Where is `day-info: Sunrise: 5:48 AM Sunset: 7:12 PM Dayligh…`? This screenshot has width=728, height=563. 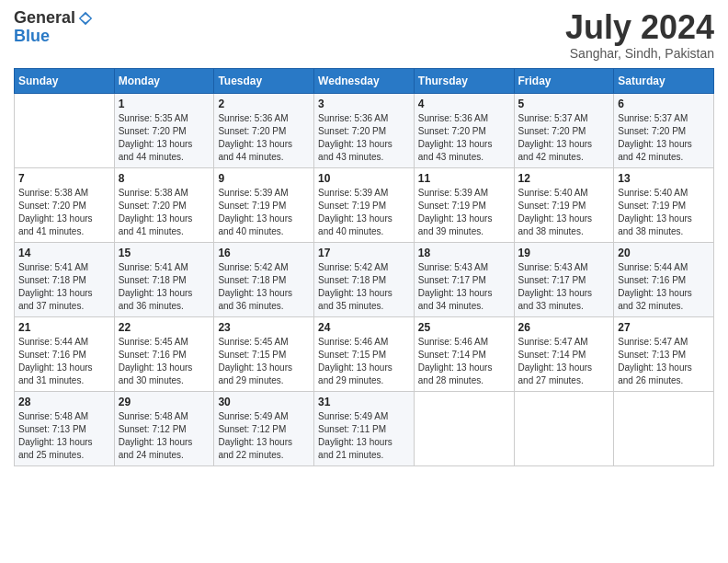
day-info: Sunrise: 5:48 AM Sunset: 7:12 PM Dayligh… is located at coordinates (165, 436).